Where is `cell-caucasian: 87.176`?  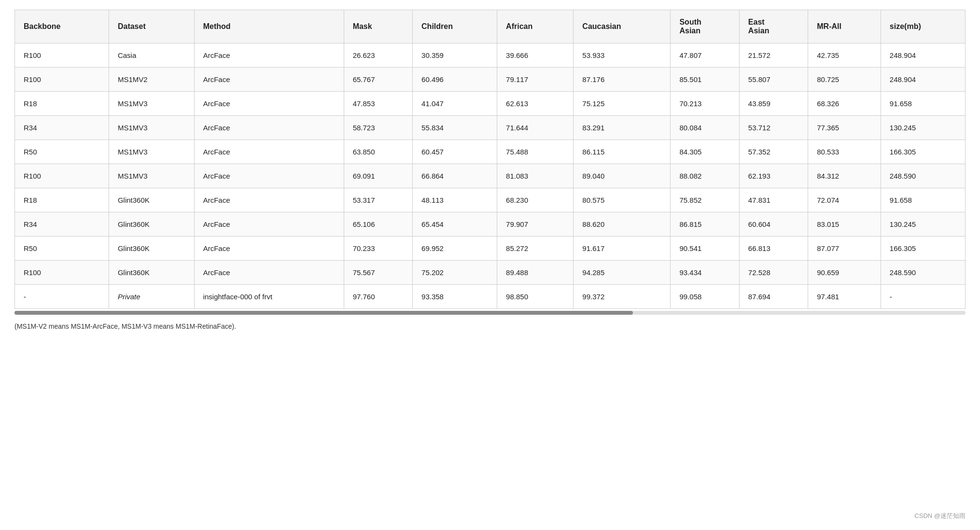 cell-caucasian: 87.176 is located at coordinates (622, 80).